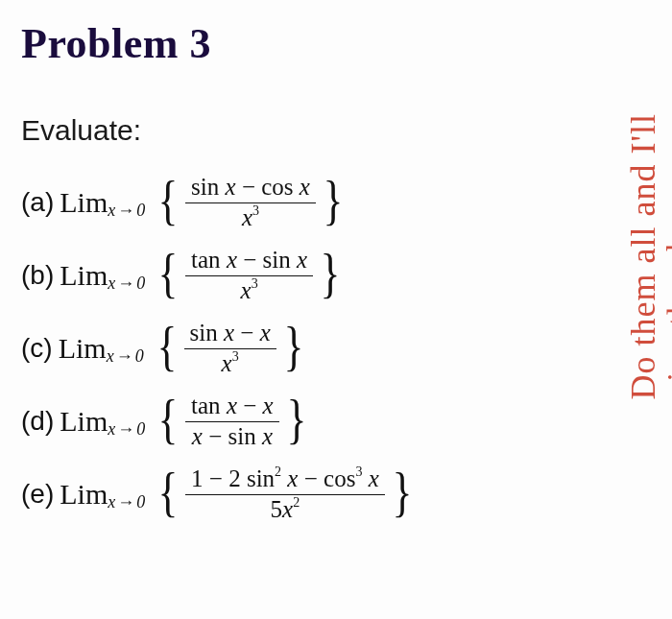 Image resolution: width=672 pixels, height=619 pixels. Describe the element at coordinates (250, 261) in the screenshot. I see `numerator: tan x − sin x` at that location.